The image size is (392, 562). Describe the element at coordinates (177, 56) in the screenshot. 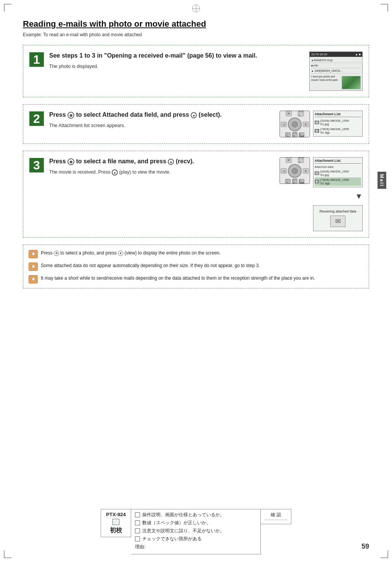

I see `step-1-instruction: See steps 1 to 3 in "Opening a received …` at that location.